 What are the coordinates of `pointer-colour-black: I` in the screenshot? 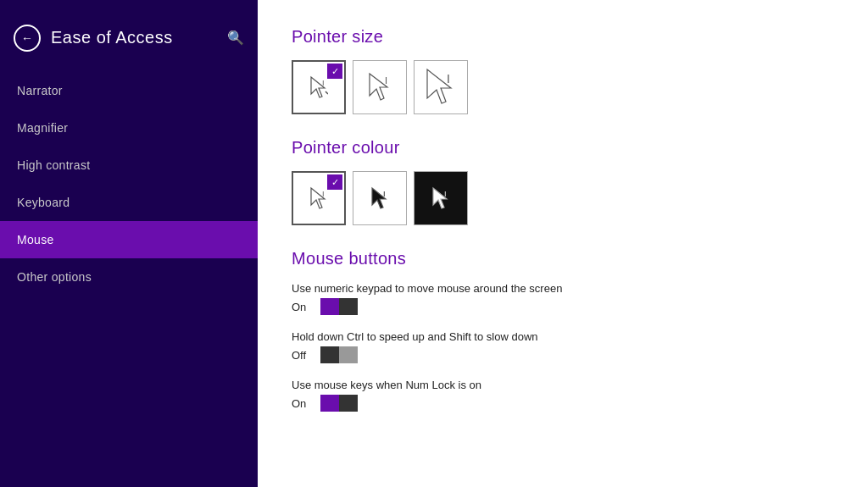 It's located at (380, 198).